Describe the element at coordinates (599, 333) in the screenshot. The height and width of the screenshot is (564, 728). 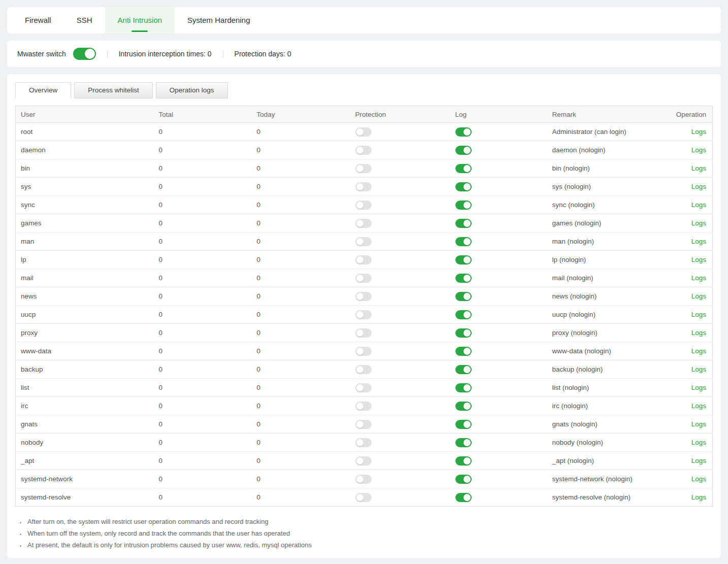
I see `remark-cell: proxy (nologin)` at that location.